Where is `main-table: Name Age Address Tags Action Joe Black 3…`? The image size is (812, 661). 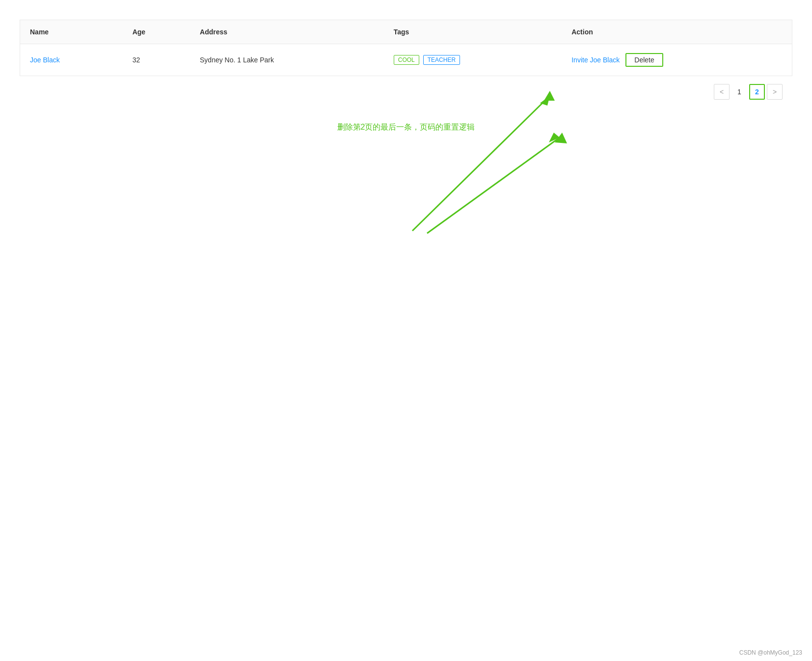
main-table: Name Age Address Tags Action Joe Black 3… is located at coordinates (406, 48).